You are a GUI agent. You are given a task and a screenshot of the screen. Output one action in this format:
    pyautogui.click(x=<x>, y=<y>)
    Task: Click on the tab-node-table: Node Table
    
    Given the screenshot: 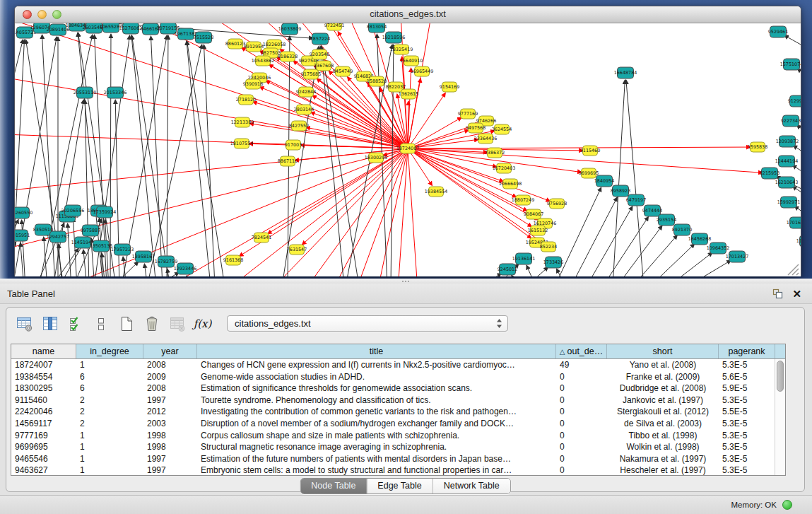 What is the action you would take?
    pyautogui.click(x=334, y=486)
    